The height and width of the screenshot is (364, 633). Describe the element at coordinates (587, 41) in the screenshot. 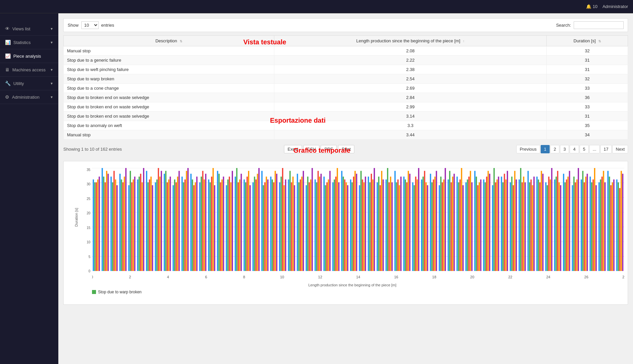

I see `col-header-duration: Duration [s] ⇅` at that location.